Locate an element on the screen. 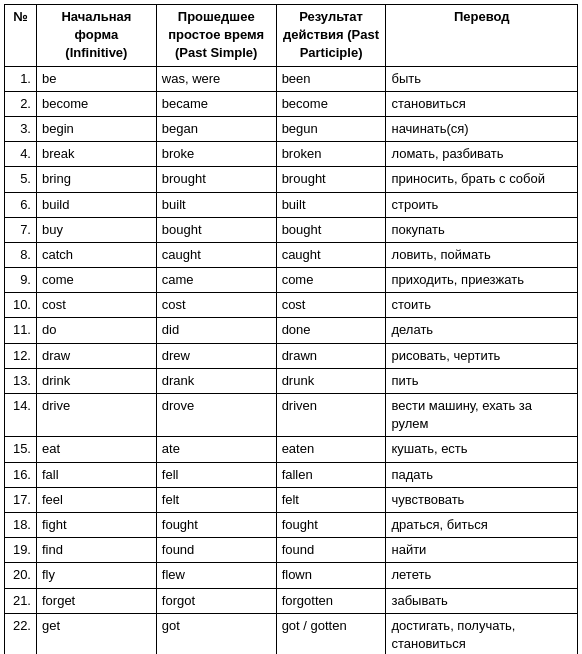 The image size is (582, 654). cell-infinitive: feel is located at coordinates (96, 500).